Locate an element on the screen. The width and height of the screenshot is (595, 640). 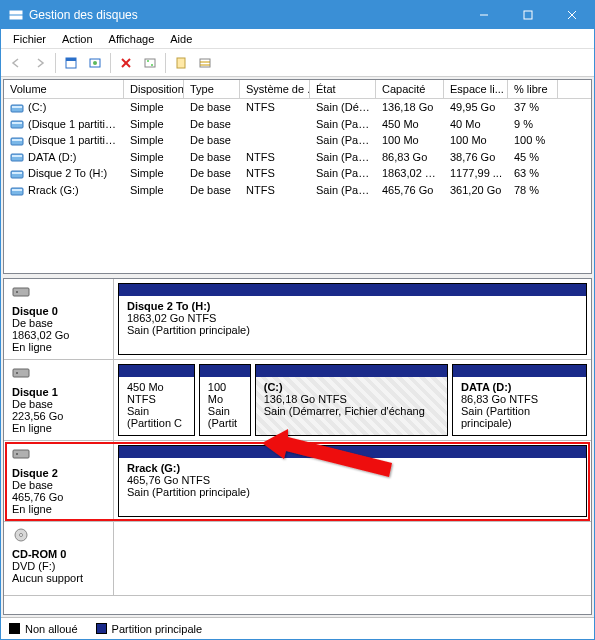
cell-free: 361,20 Go is located at coordinates (476, 190).